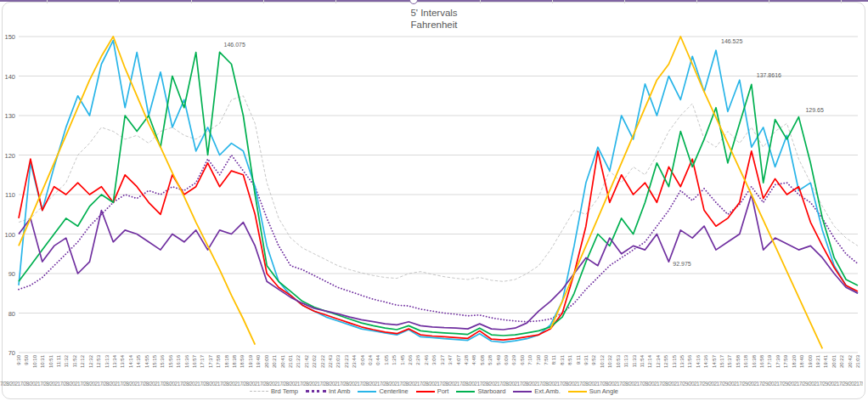 The width and height of the screenshot is (868, 401). I want to click on point-data-label: 92.975, so click(681, 263).